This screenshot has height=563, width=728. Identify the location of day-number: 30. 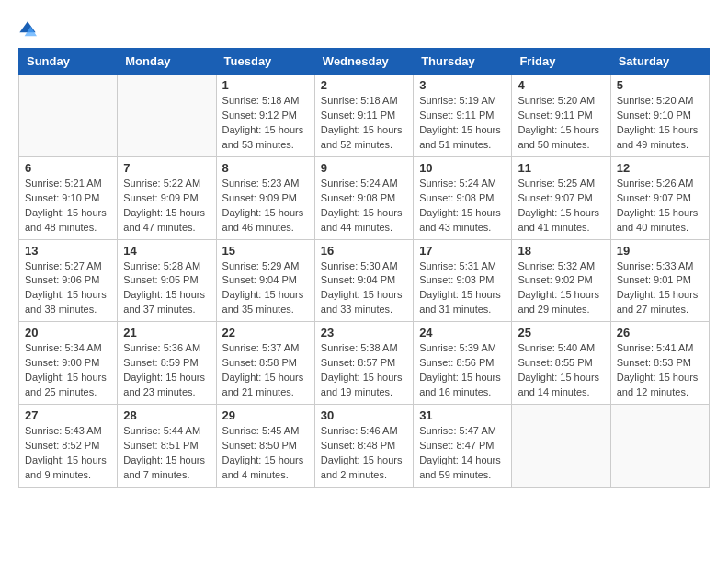
(364, 416).